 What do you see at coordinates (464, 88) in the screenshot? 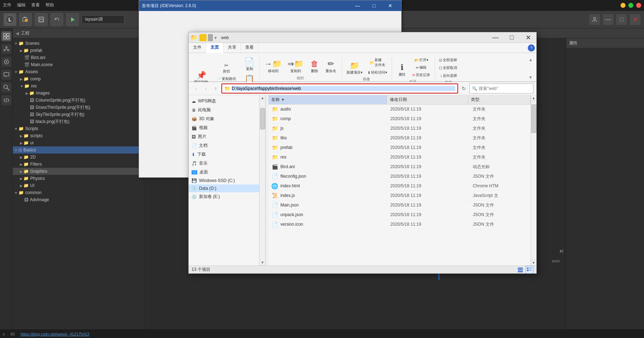
I see `fe-refresh-btn: ↻` at bounding box center [464, 88].